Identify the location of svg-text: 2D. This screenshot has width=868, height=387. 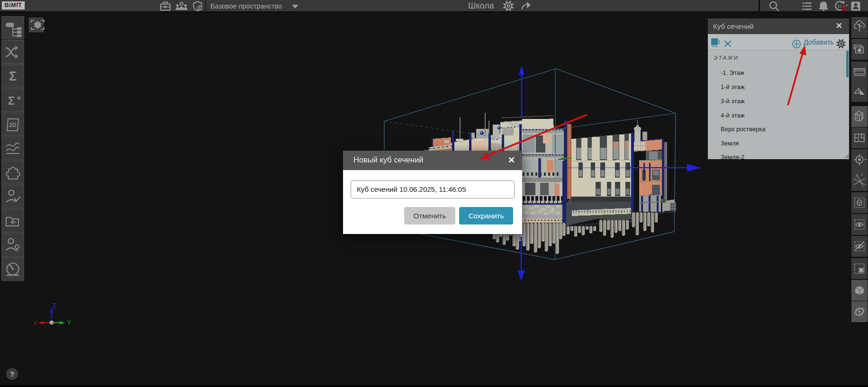
(13, 125).